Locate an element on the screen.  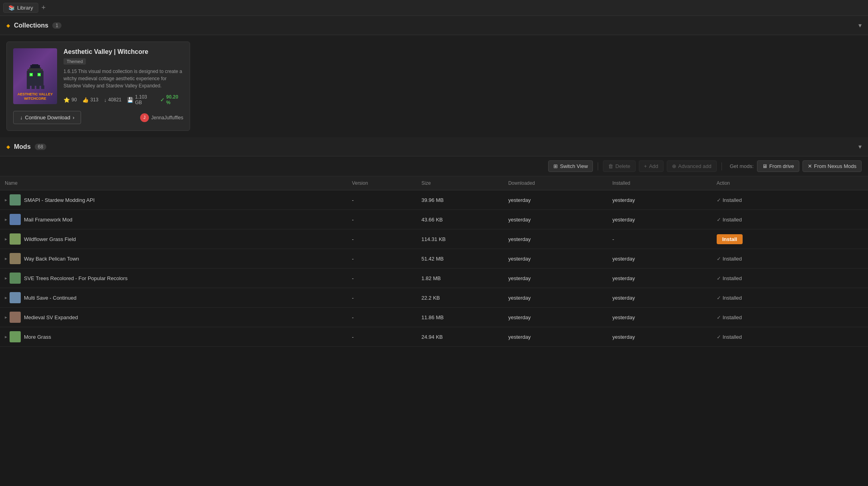
column-downloaded-header: Downloaded is located at coordinates (556, 184).